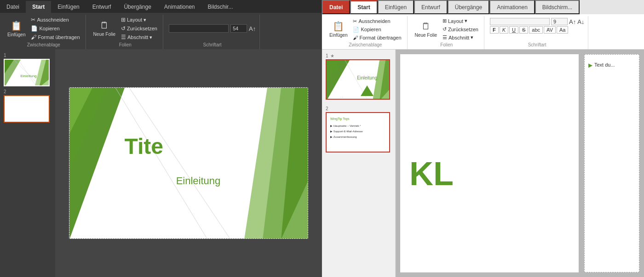 Image resolution: width=644 pixels, height=277 pixels. I want to click on font-size-input-left, so click(239, 28).